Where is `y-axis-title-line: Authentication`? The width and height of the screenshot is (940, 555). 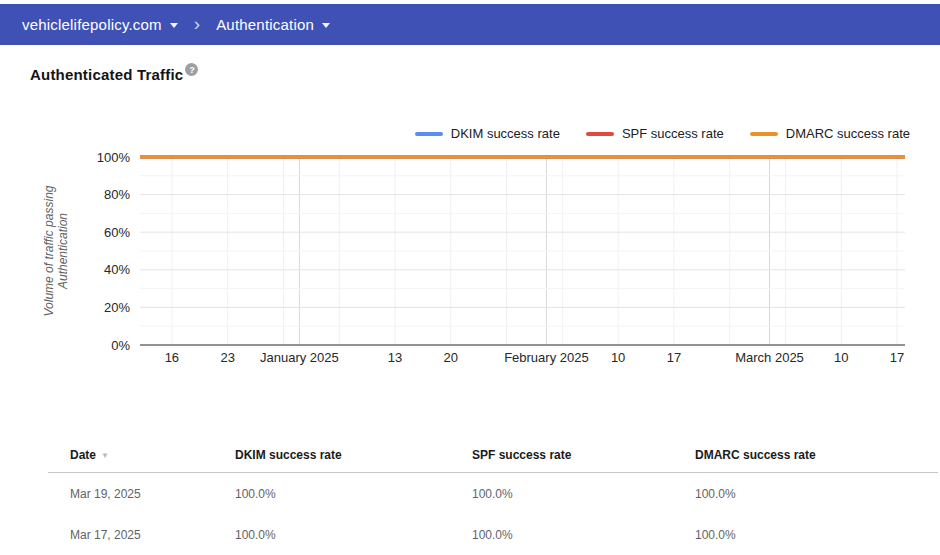
y-axis-title-line: Authentication is located at coordinates (63, 252).